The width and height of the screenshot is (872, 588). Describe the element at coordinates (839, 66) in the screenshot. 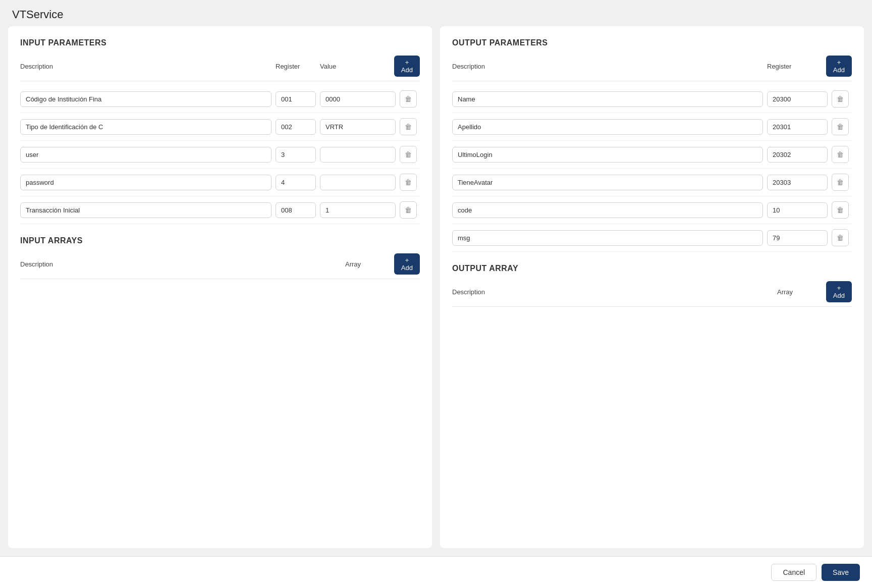

I see `output-params-add-button: + Add` at that location.